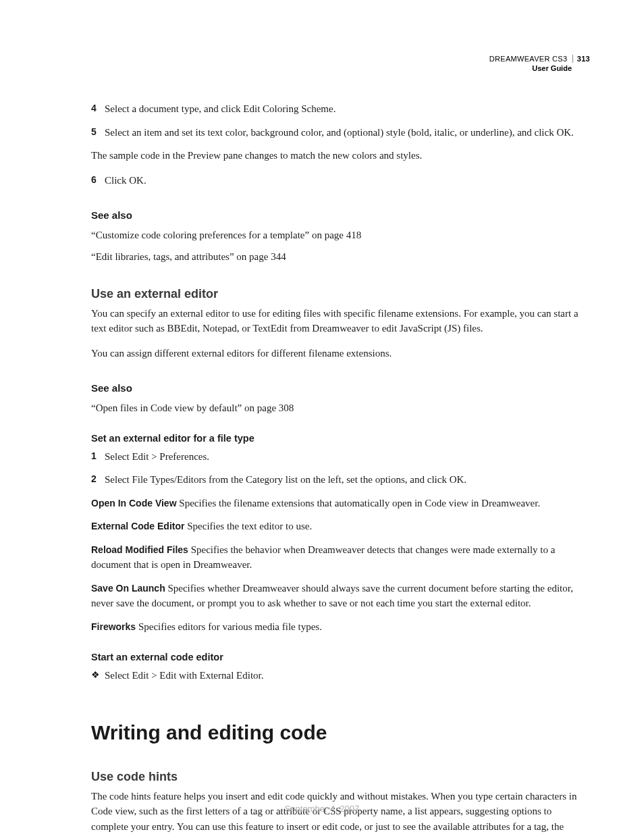  What do you see at coordinates (98, 132) in the screenshot?
I see `step-number: 5` at bounding box center [98, 132].